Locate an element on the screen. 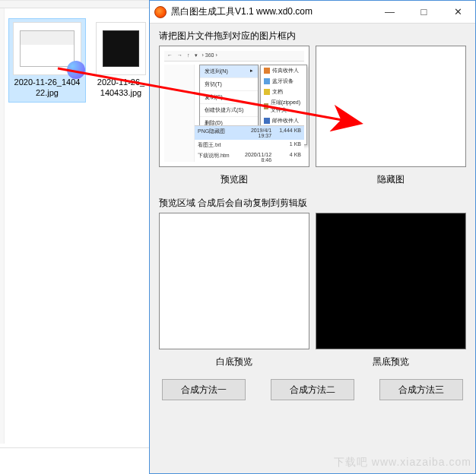  file-label: 2020-11-26_140422.jpg is located at coordinates (47, 90).